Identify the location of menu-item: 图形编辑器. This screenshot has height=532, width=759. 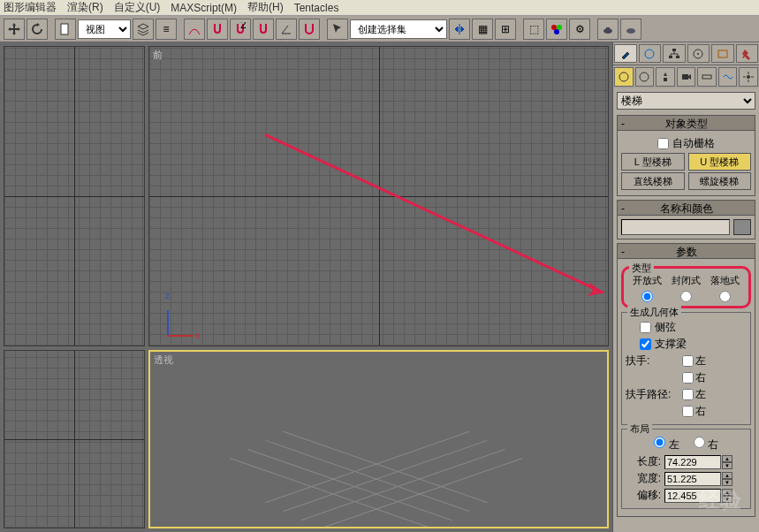
(30, 7).